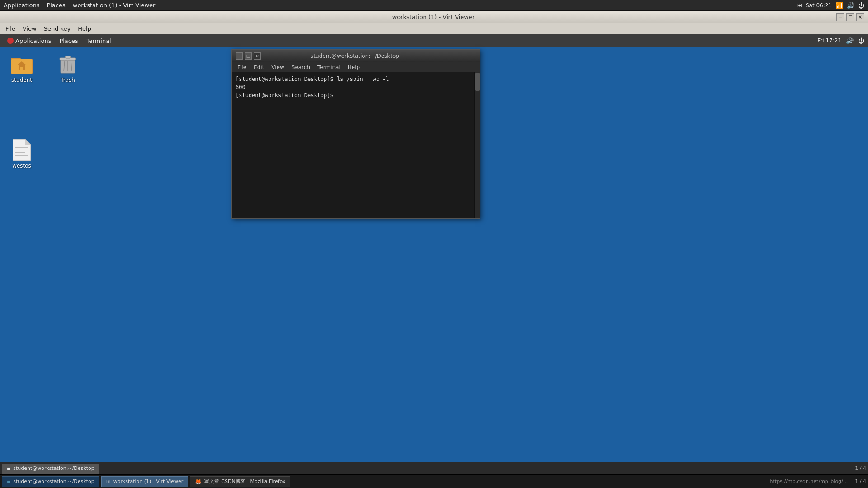 Image resolution: width=868 pixels, height=488 pixels. Describe the element at coordinates (434, 481) in the screenshot. I see `host-taskbar: ▪ student@workstation:~/Desktop ⊞ workst…` at that location.